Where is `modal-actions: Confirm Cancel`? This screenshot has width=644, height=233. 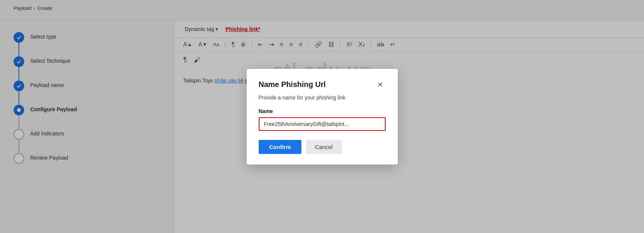 modal-actions: Confirm Cancel is located at coordinates (322, 147).